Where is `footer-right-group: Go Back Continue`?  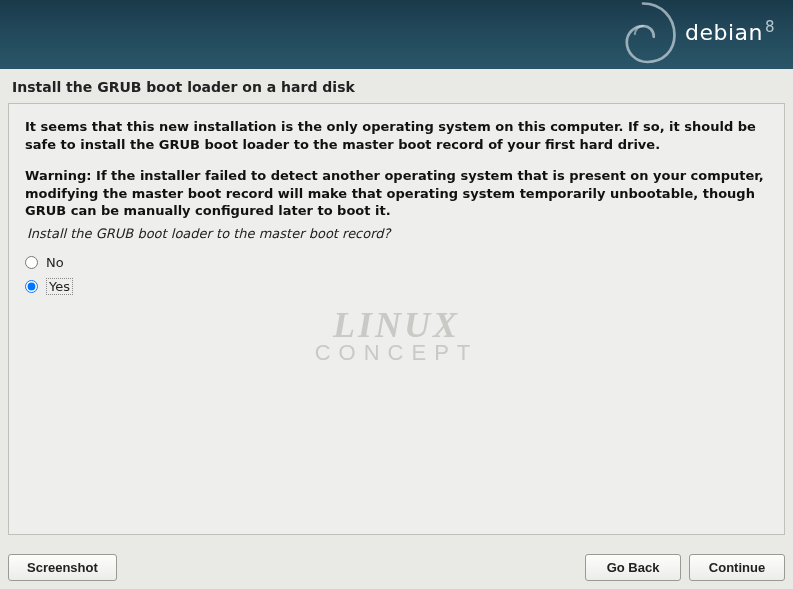
footer-right-group: Go Back Continue is located at coordinates (685, 568).